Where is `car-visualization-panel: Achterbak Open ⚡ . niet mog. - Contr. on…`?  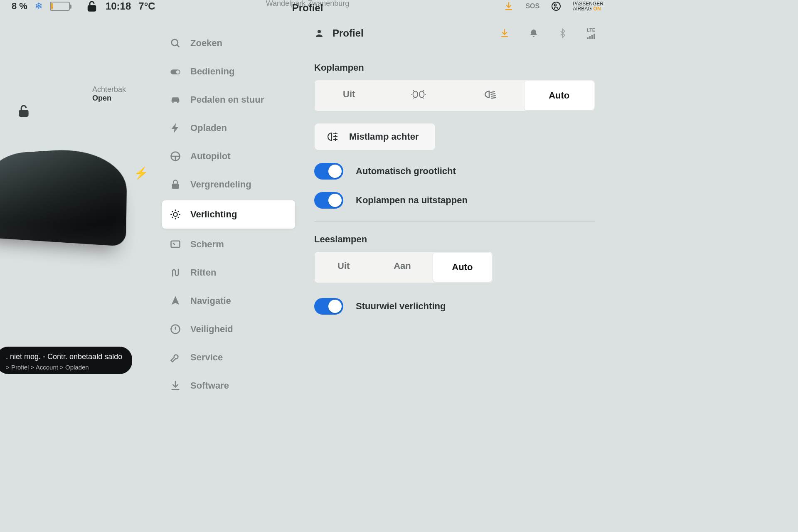
car-visualization-panel: Achterbak Open ⚡ . niet mog. - Contr. on… is located at coordinates (79, 206).